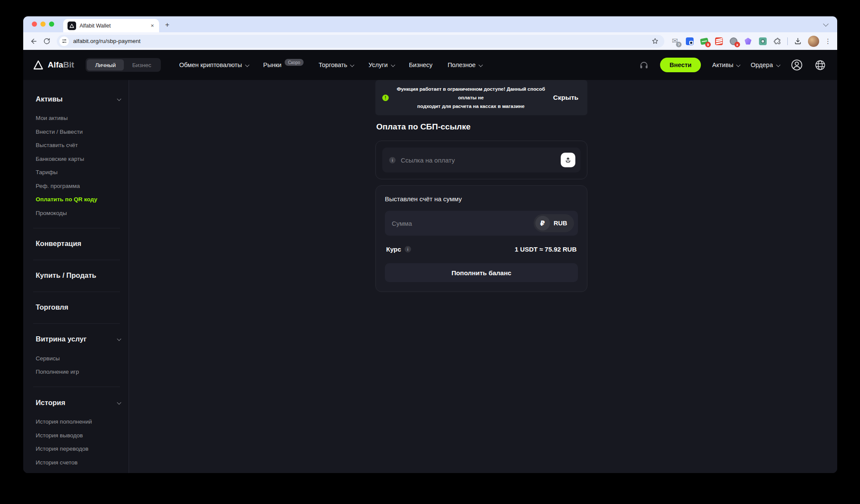  What do you see at coordinates (408, 249) in the screenshot?
I see `rate-info-icon: i` at bounding box center [408, 249].